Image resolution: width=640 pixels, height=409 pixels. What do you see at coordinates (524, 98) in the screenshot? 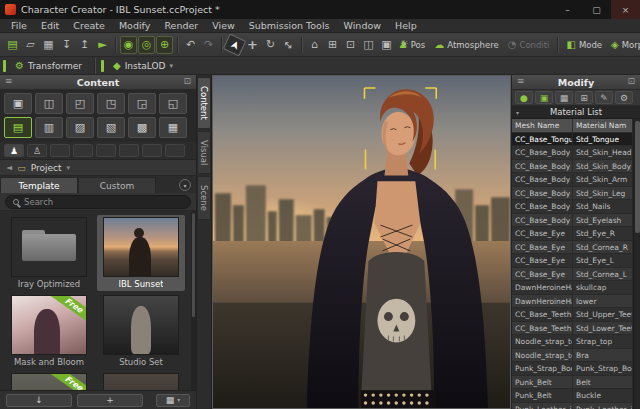
I see `material-ball-icon: ●` at bounding box center [524, 98].